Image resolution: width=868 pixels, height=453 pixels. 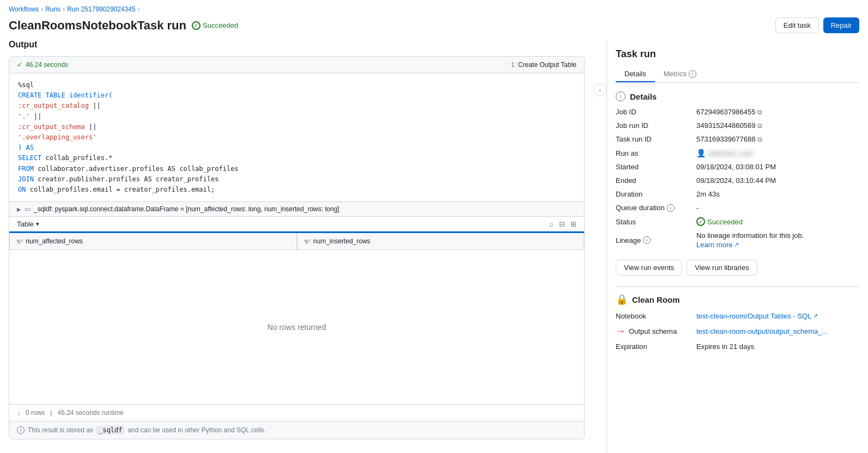 I want to click on status-success-icon: ✓, so click(x=701, y=222).